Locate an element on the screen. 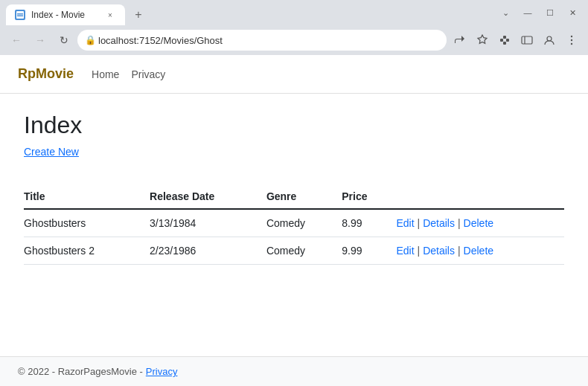 The width and height of the screenshot is (588, 386). cell-release-date: 3/13/1984 is located at coordinates (208, 223).